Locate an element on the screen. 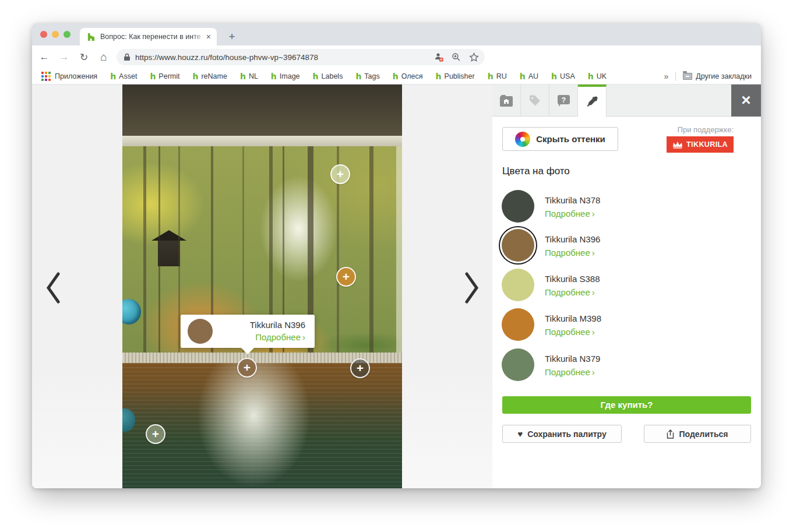 The height and width of the screenshot is (532, 793). color-tooltip: Tikkurila N396 Подробнее› is located at coordinates (248, 331).